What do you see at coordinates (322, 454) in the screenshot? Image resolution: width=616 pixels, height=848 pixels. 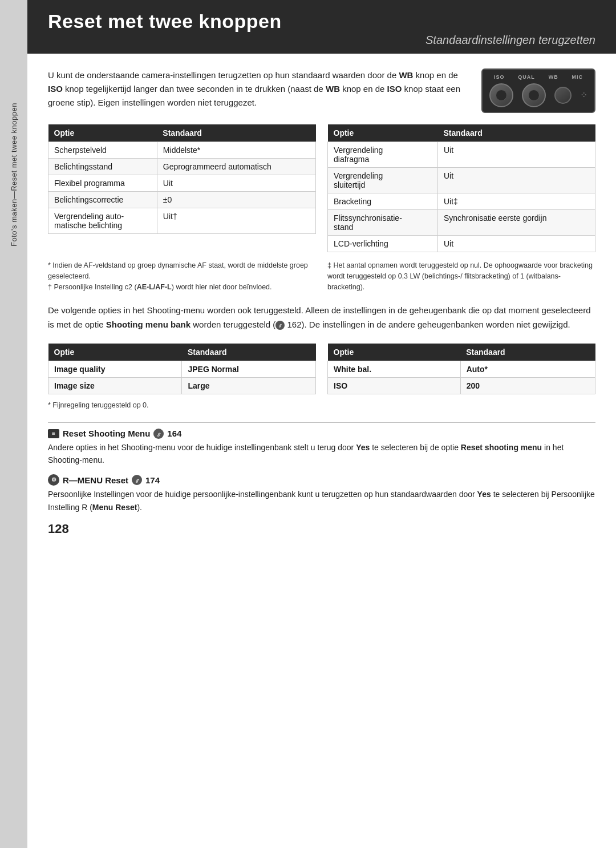 I see `section1-body: Andere opties in het Shooting-menu voor …` at bounding box center [322, 454].